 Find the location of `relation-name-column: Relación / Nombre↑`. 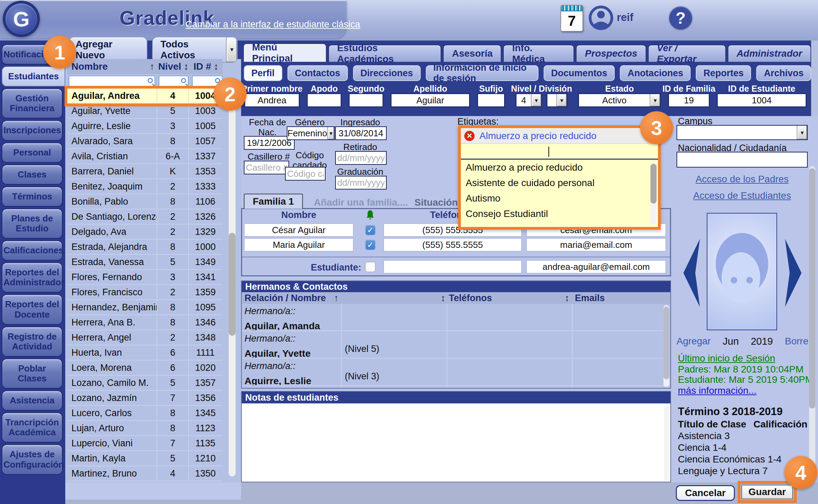

relation-name-column: Relación / Nombre↑ is located at coordinates (292, 298).